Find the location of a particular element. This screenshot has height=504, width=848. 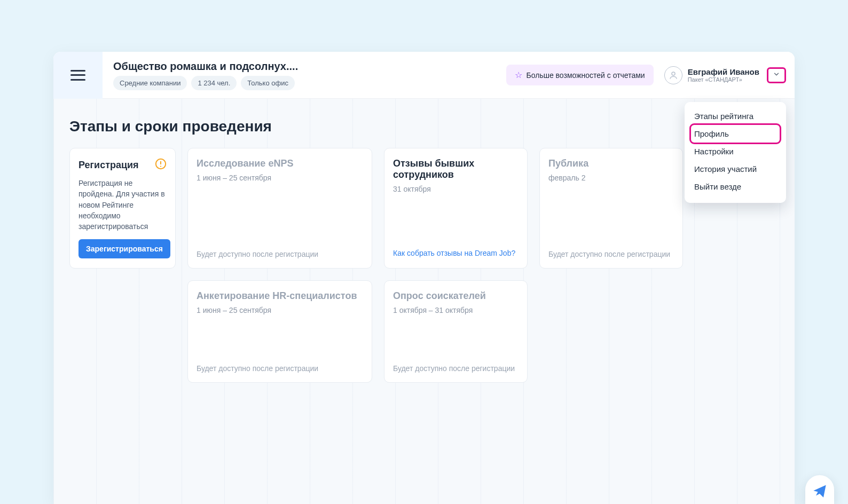

menu-button-cell is located at coordinates (78, 75).